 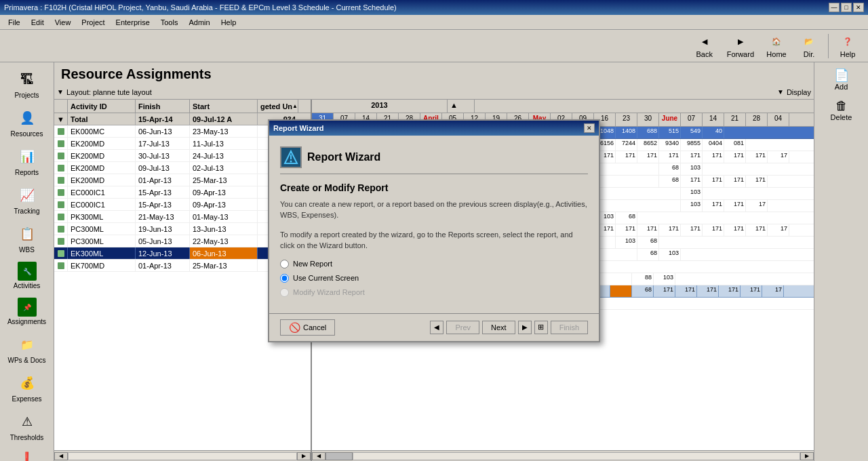 I want to click on next-button: Next, so click(x=499, y=327).